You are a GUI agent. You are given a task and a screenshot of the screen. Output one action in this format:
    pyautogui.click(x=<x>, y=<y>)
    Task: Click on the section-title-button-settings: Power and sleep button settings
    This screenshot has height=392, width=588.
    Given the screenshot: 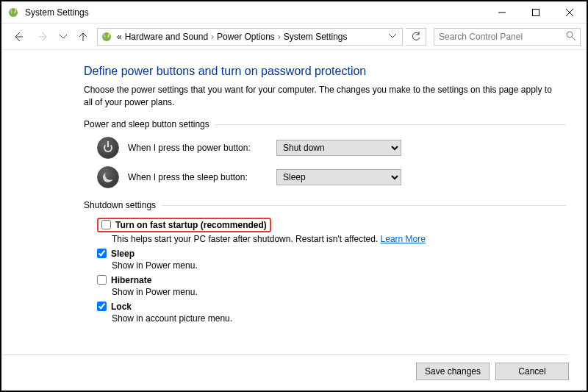 What is the action you would take?
    pyautogui.click(x=325, y=124)
    